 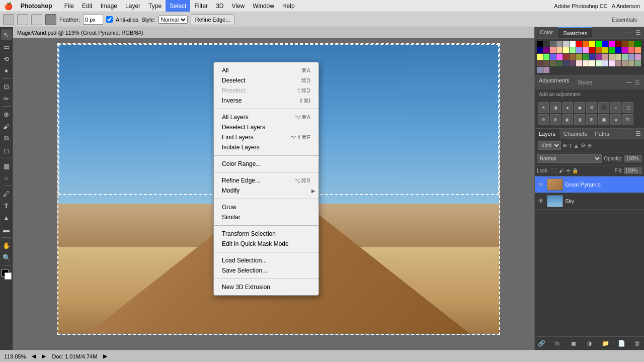 What do you see at coordinates (7, 71) in the screenshot?
I see `magic-wand-tool: ✦` at bounding box center [7, 71].